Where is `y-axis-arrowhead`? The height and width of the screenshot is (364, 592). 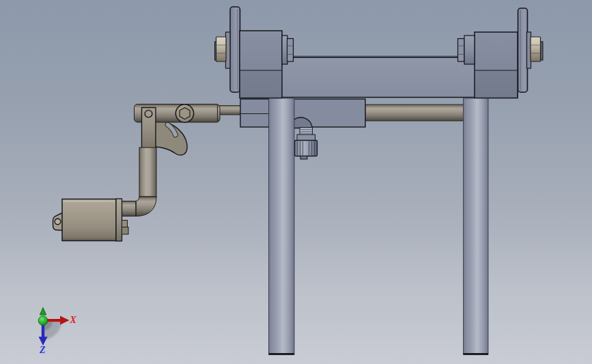
y-axis-arrowhead is located at coordinates (42, 311).